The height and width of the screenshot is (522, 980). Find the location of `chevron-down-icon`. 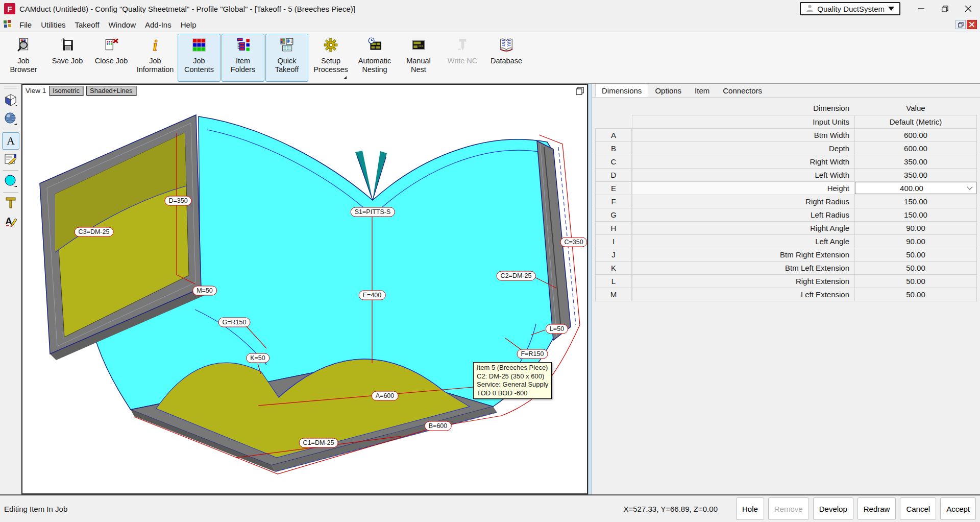

chevron-down-icon is located at coordinates (970, 187).